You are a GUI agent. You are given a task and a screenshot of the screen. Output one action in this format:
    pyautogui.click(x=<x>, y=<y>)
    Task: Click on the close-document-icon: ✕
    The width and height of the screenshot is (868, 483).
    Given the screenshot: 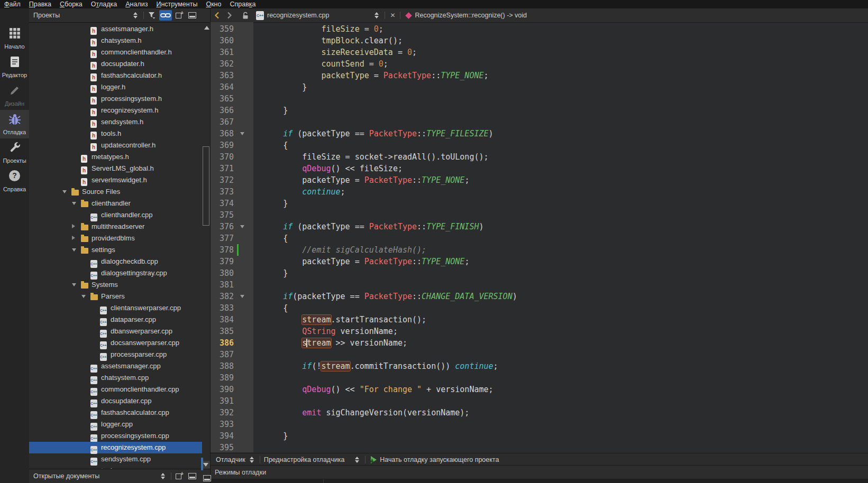 What is the action you would take?
    pyautogui.click(x=392, y=15)
    